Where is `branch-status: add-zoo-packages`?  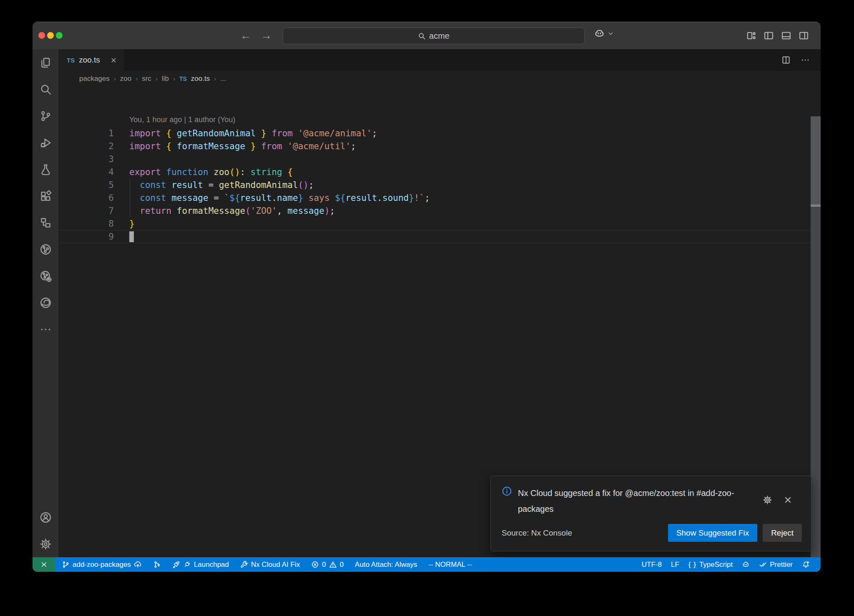 branch-status: add-zoo-packages is located at coordinates (102, 565).